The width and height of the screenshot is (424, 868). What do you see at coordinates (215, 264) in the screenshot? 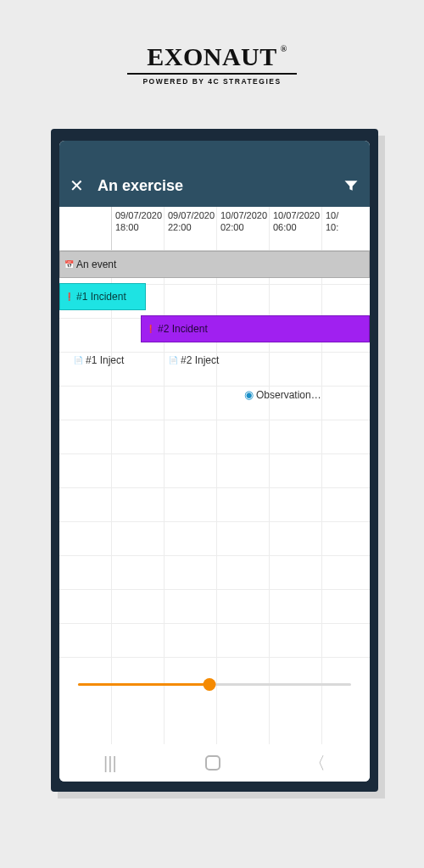
I see `timeline-bar-event: 📅 An event` at bounding box center [215, 264].